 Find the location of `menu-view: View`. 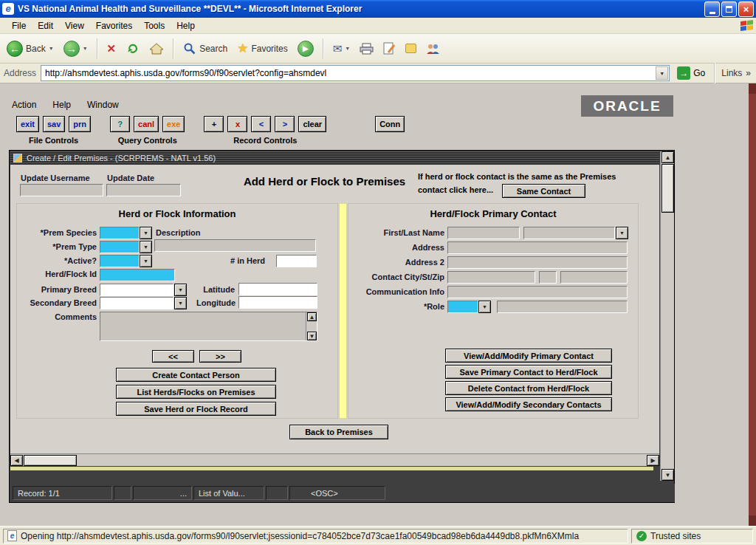

menu-view: View is located at coordinates (75, 26).